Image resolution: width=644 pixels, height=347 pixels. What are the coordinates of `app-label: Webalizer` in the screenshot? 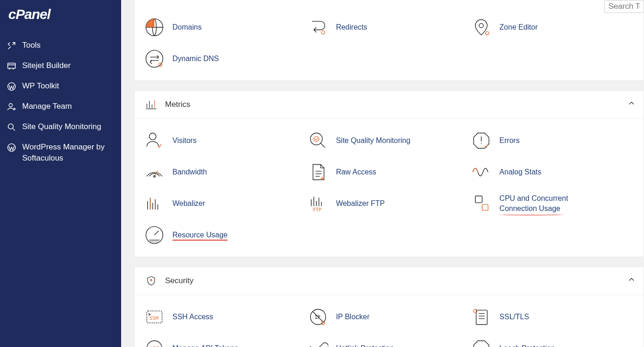 It's located at (189, 204).